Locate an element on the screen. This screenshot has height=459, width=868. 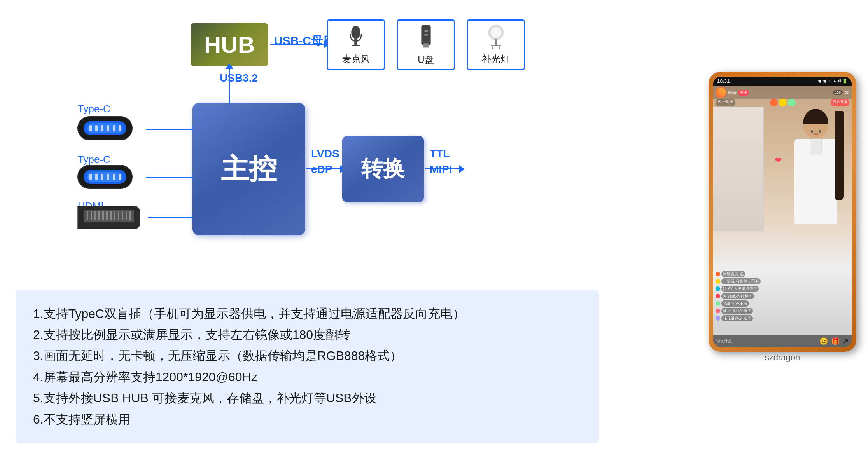
convert-box: 转换 is located at coordinates (383, 169).